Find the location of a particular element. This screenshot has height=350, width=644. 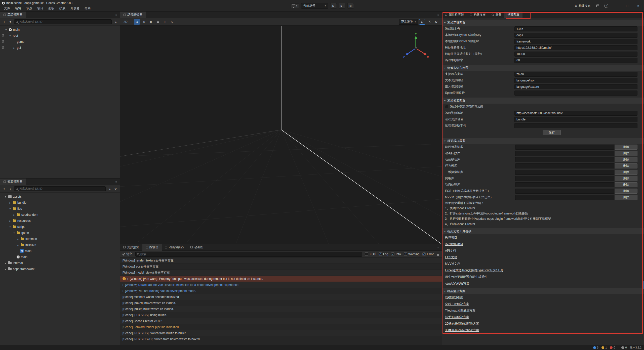

view-mode-select: 正常浏览 ▾ is located at coordinates (409, 22).